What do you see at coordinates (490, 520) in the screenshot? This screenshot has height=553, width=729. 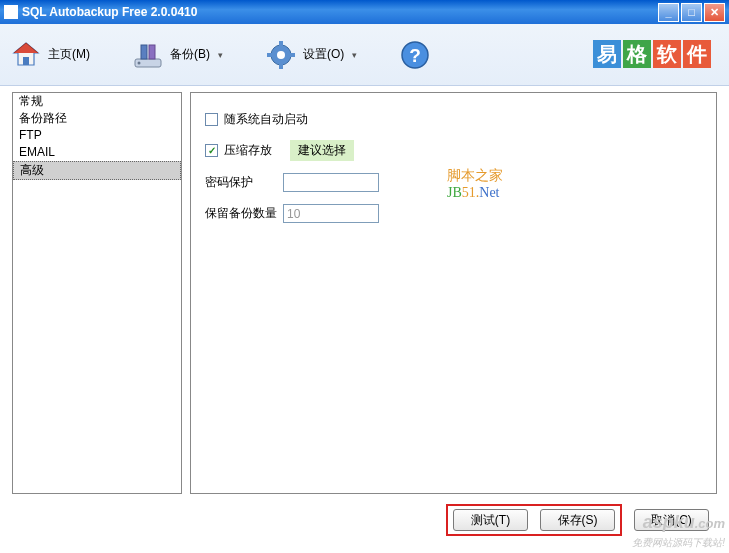 I see `test-button: 测试(T)` at bounding box center [490, 520].